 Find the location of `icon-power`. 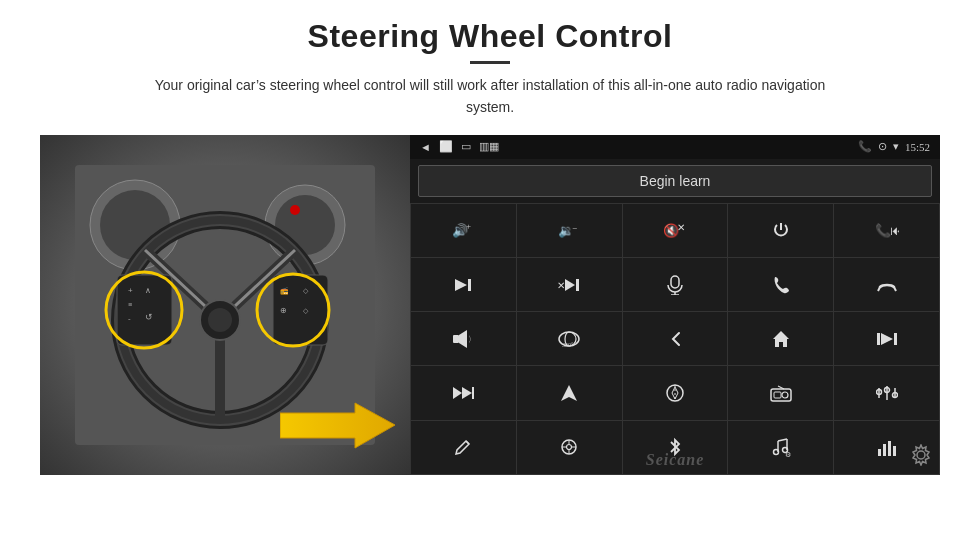

icon-power is located at coordinates (780, 230).